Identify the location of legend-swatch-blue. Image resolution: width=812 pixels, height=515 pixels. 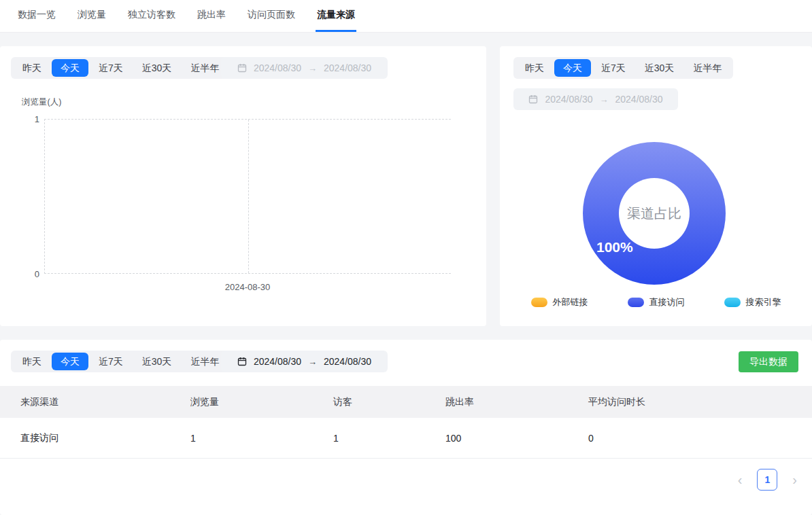
(636, 302).